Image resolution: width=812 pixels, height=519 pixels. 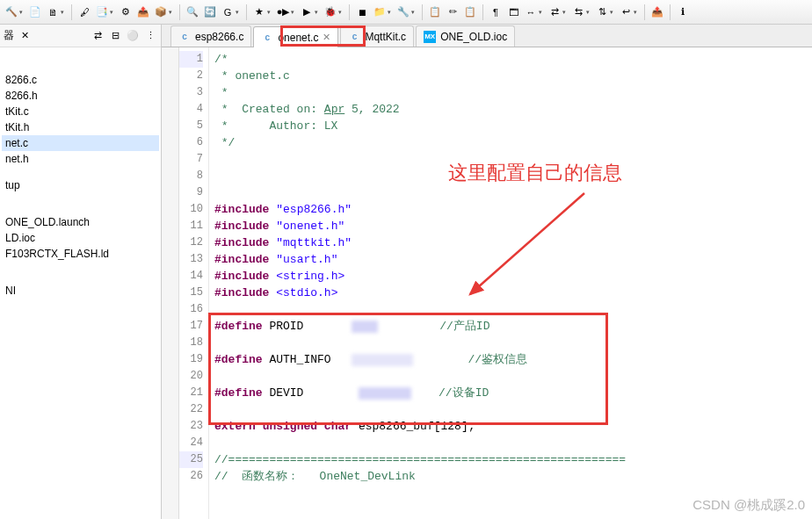 What do you see at coordinates (81, 185) in the screenshot?
I see `sidebar-item: tup` at bounding box center [81, 185].